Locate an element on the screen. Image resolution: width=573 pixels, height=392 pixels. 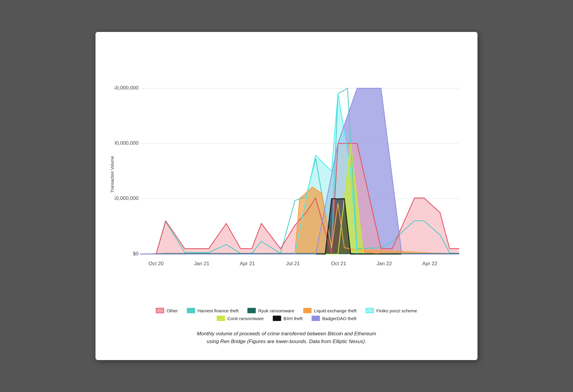
legend-label-ryuk: Ryuk ransomware is located at coordinates (276, 311).